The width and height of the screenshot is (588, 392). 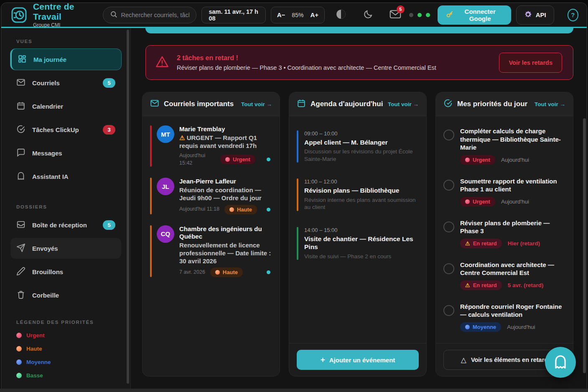 What do you see at coordinates (241, 210) in the screenshot?
I see `priority-badge-haute: Haute` at bounding box center [241, 210].